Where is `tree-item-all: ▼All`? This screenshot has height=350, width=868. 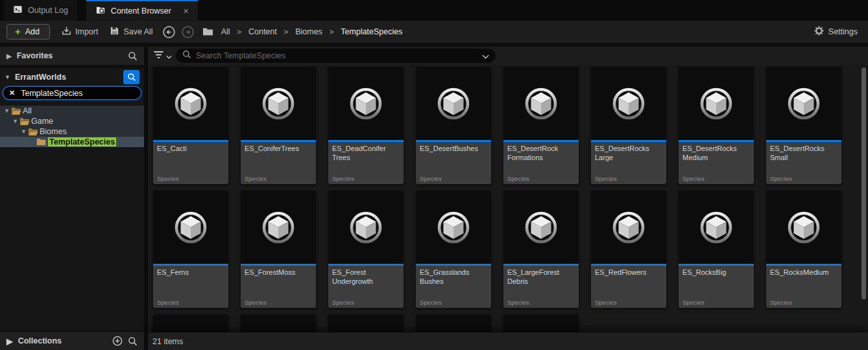 tree-item-all: ▼All is located at coordinates (72, 111).